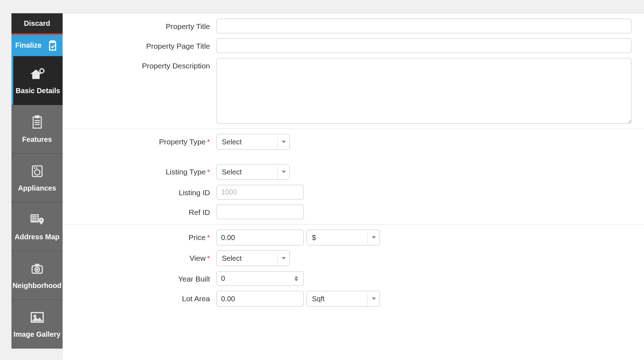 The width and height of the screenshot is (644, 360). Describe the element at coordinates (296, 279) in the screenshot. I see `number-spinner` at that location.